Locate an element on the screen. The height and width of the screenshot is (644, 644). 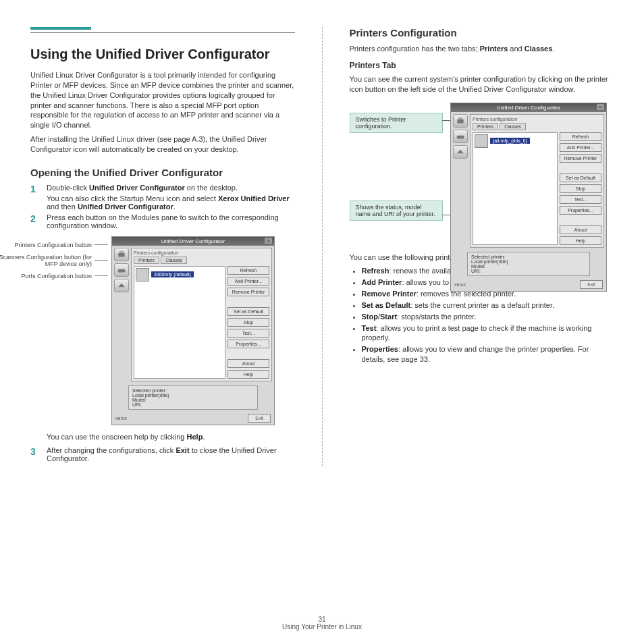
section-rule is located at coordinates (163, 32).